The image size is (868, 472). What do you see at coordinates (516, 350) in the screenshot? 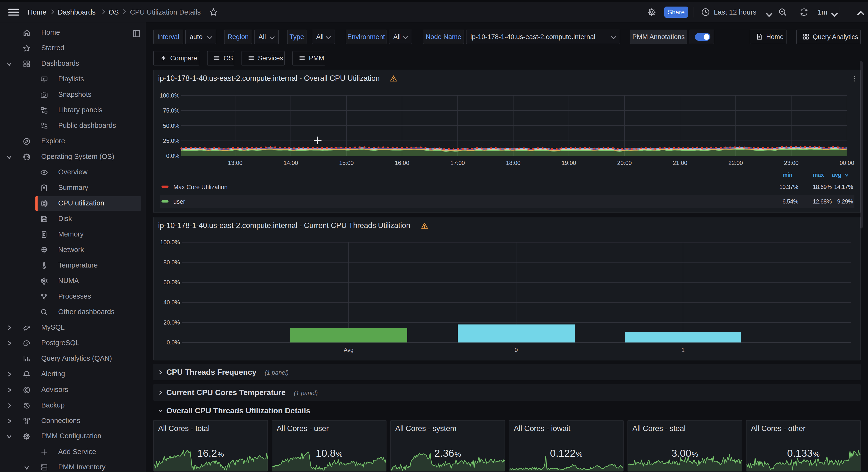
I see `svg-text: 0` at bounding box center [516, 350].